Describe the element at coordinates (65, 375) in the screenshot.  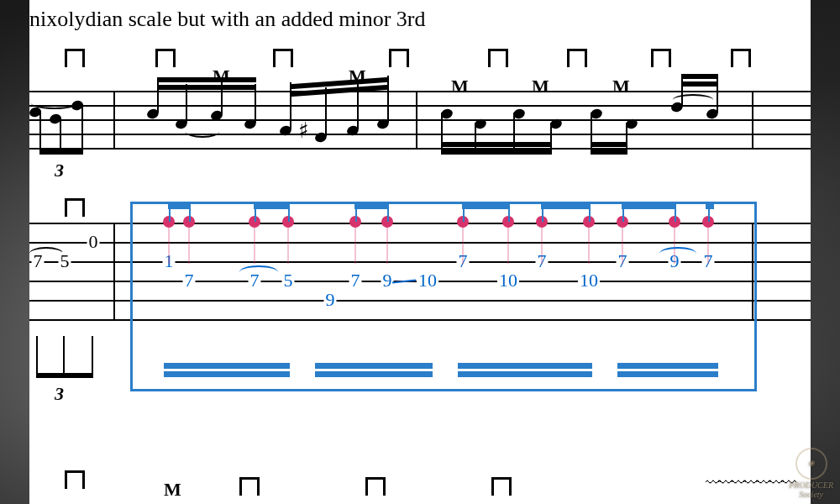
I see `rhythm-beam` at that location.